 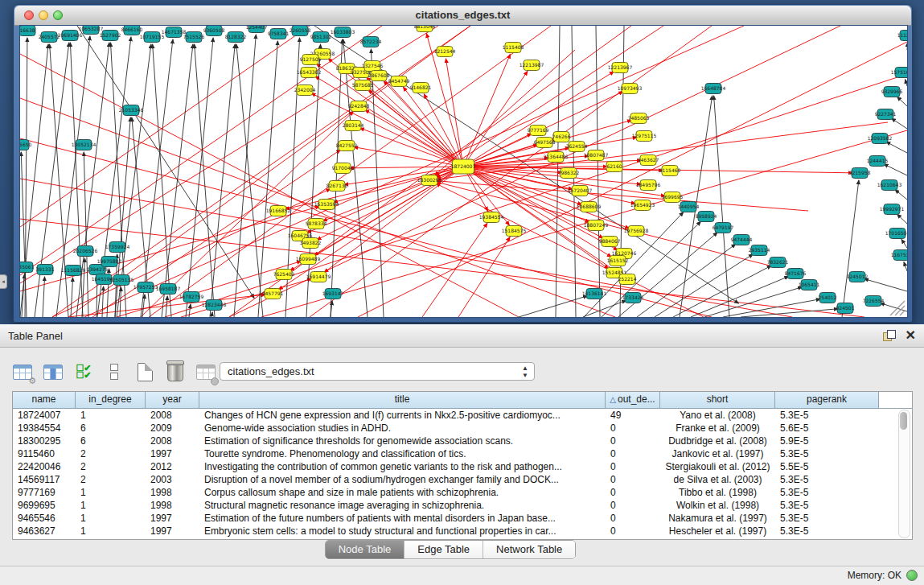 I want to click on graph-node: 835061, so click(x=27, y=267).